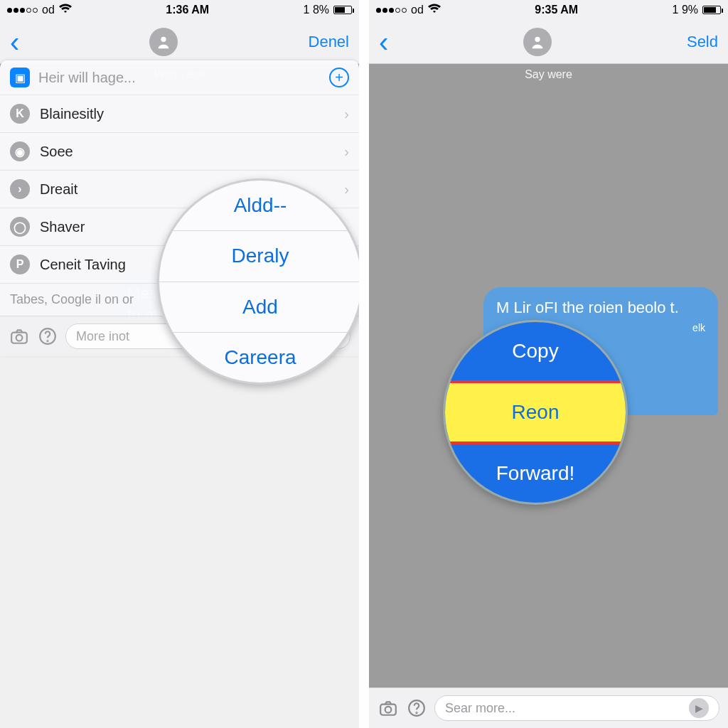 The height and width of the screenshot is (728, 728). Describe the element at coordinates (20, 264) in the screenshot. I see `p-icon: P` at that location.